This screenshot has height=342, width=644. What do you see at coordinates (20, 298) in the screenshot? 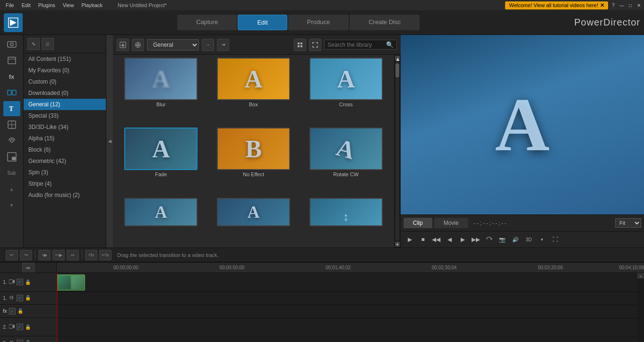
I see `track-visibility-1a: ✓` at bounding box center [20, 298].